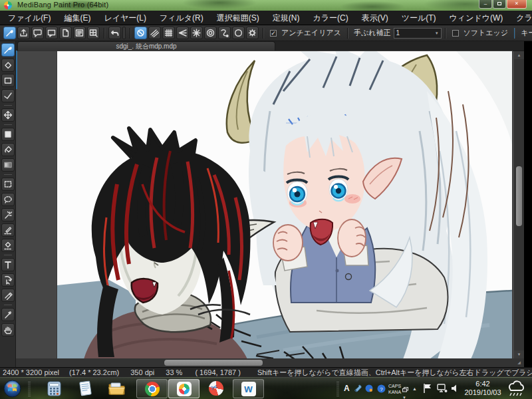 The width and height of the screenshot is (532, 399). I want to click on concentric-circles-icon, so click(210, 33).